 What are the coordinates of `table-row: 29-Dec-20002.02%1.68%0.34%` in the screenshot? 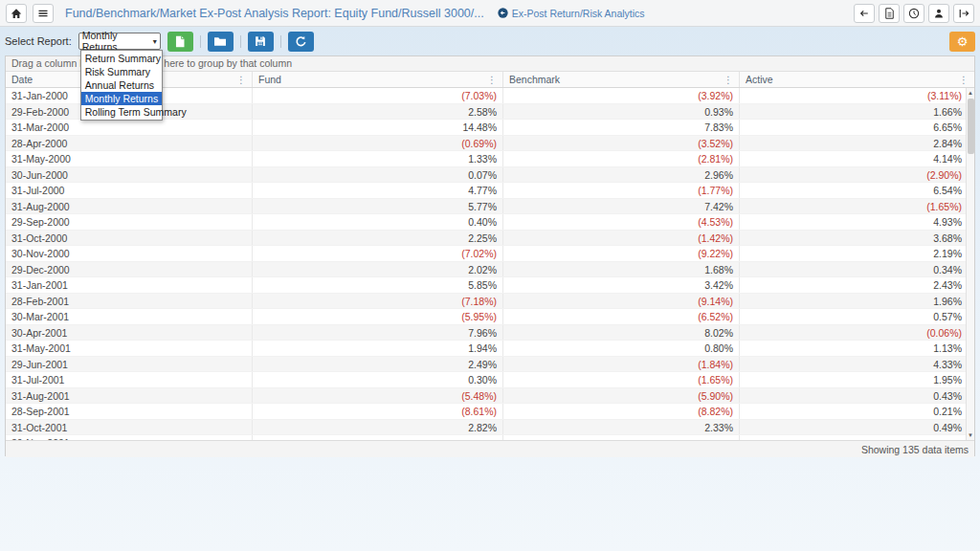 It's located at (490, 270).